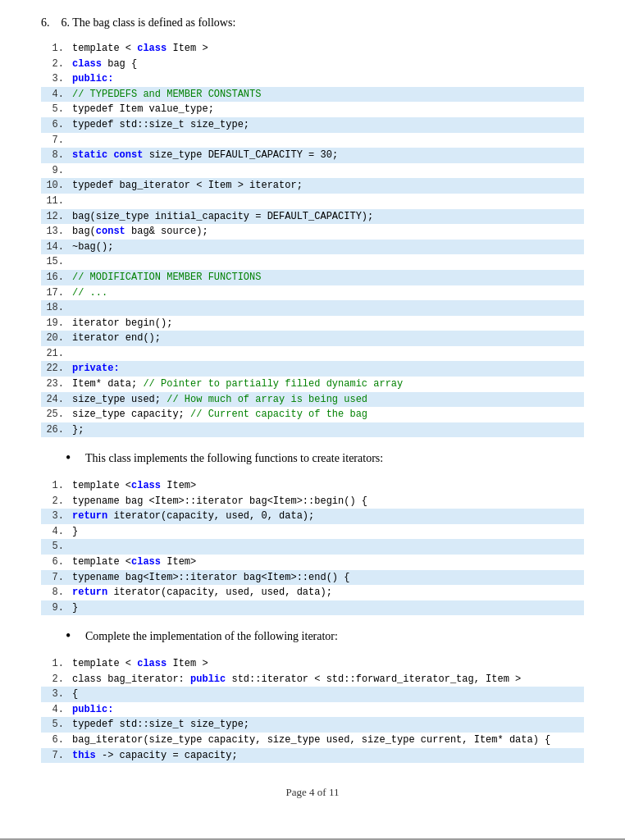 This screenshot has width=625, height=840. I want to click on bullet1-text: This class implements the following func…, so click(235, 459).